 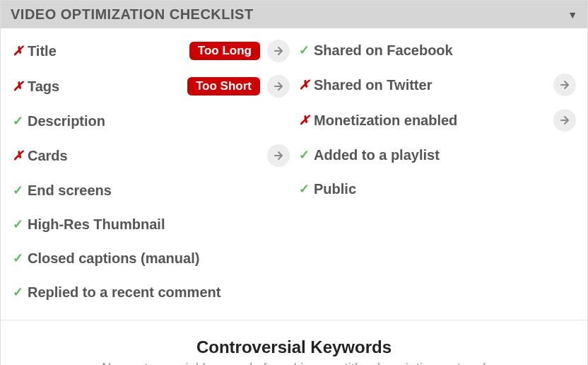 I want to click on item-label: Description, so click(x=161, y=122).